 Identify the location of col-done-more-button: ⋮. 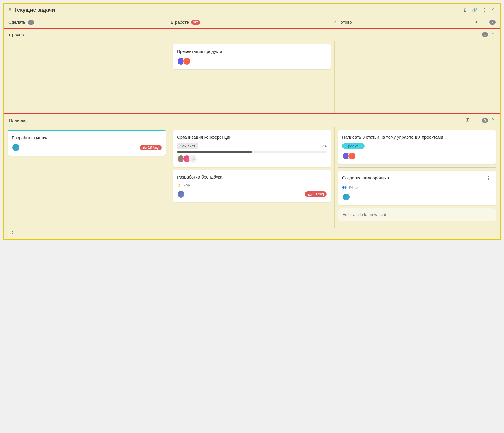
(484, 22).